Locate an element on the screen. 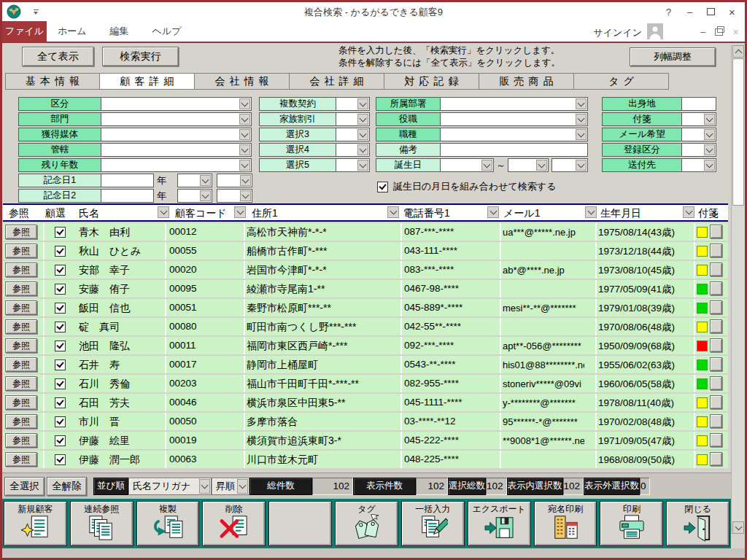  new-customer-button: 新規顧客 is located at coordinates (35, 524).